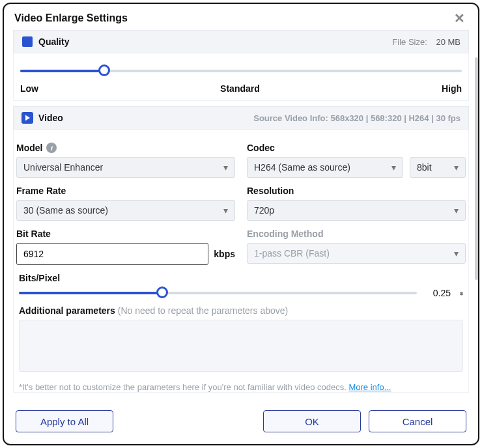  I want to click on quality-slider-labels: Low Standard High, so click(241, 89).